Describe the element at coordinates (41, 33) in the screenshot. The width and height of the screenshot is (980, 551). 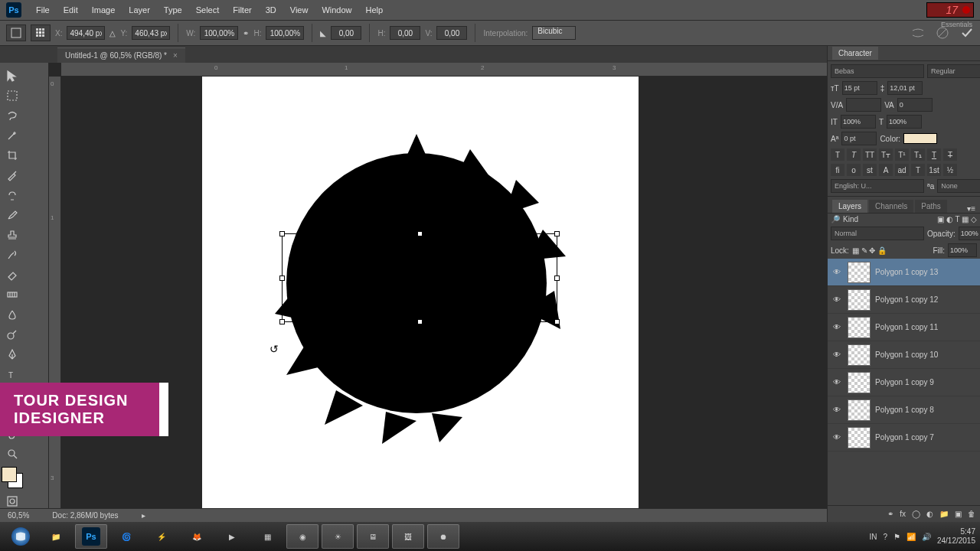
I see `reference-point-icon` at that location.